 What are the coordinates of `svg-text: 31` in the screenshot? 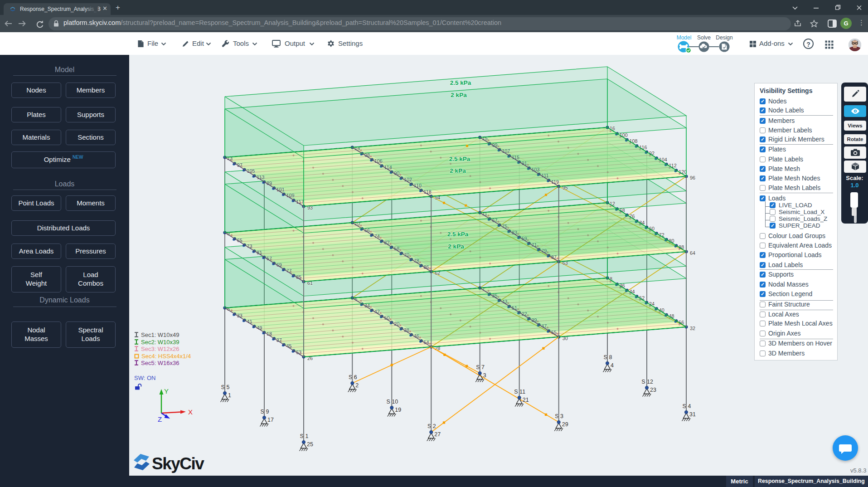 It's located at (693, 414).